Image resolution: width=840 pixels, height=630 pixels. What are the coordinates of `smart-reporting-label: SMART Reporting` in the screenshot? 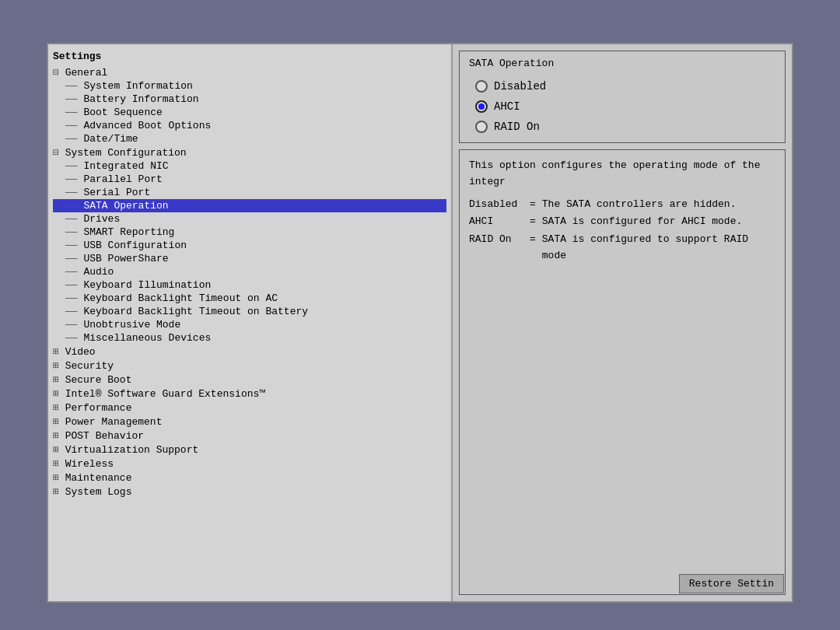 It's located at (129, 232).